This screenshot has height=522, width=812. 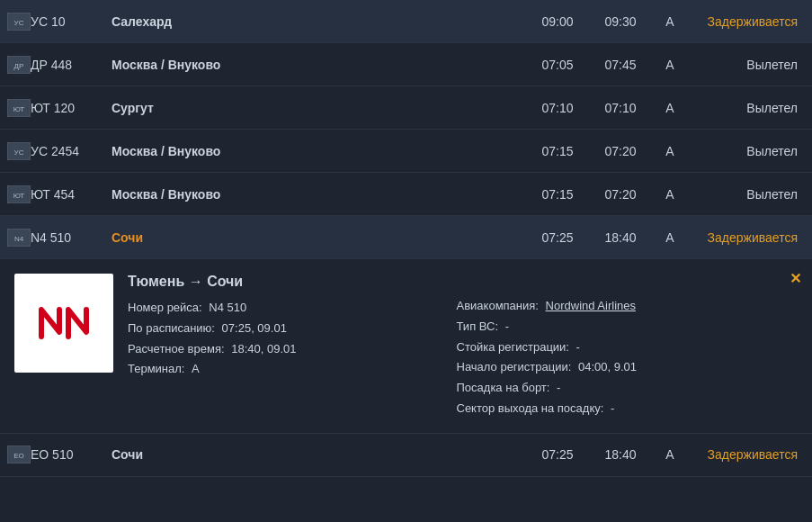 I want to click on flight-sched-time: 09:00, so click(x=558, y=22).